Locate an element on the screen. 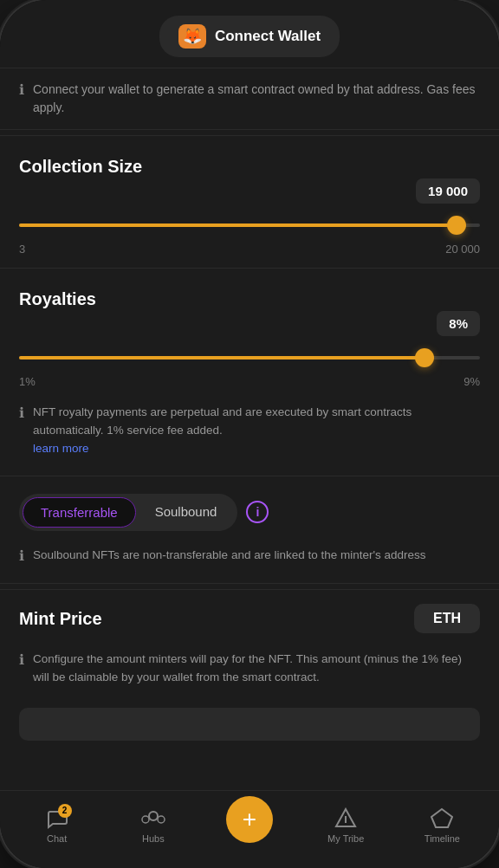 This screenshot has width=499, height=868. connect-wallet-label: Connect Wallet is located at coordinates (268, 36).